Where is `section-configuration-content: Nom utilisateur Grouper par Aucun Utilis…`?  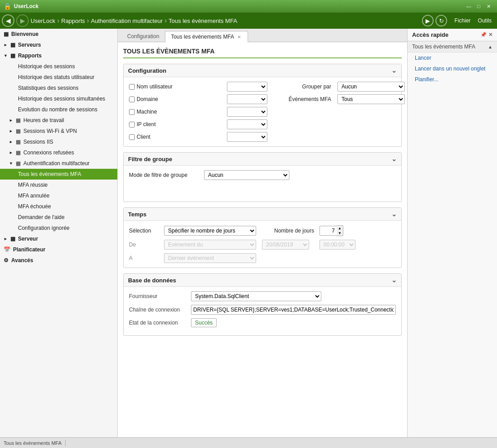 section-configuration-content: Nom utilisateur Grouper par Aucun Utilis… is located at coordinates (262, 112).